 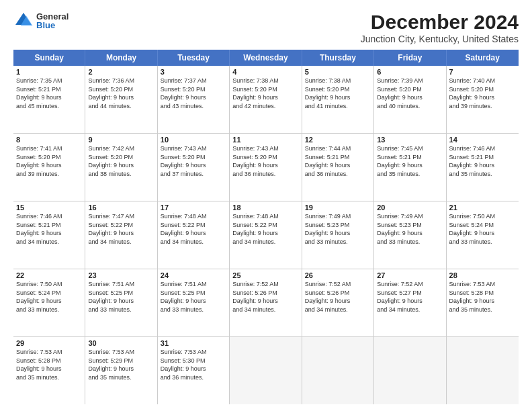 I want to click on day-number: 12, so click(x=338, y=140).